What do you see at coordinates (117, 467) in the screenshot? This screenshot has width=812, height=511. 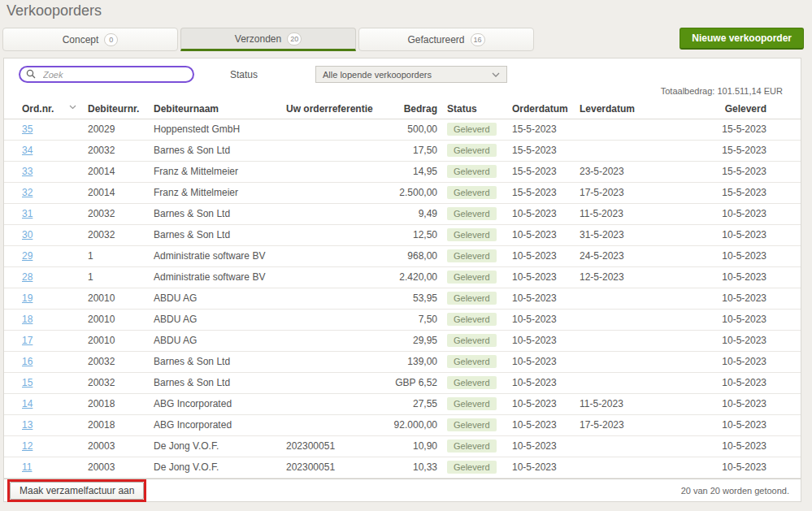 I see `debtor-number-cell: 20003` at bounding box center [117, 467].